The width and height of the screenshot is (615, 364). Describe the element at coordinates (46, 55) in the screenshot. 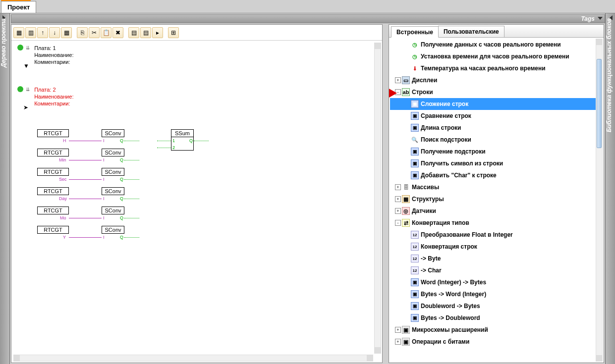

I see `board-1: ⇊ Плата: 1 Наименование: Комментарии: ▼` at that location.